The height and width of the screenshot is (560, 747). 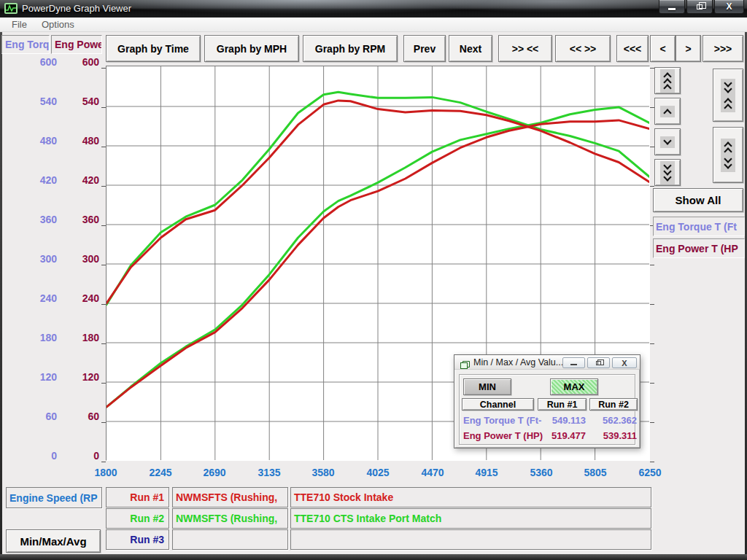 What do you see at coordinates (39, 416) in the screenshot?
I see `torque-axis-tick: 60` at bounding box center [39, 416].